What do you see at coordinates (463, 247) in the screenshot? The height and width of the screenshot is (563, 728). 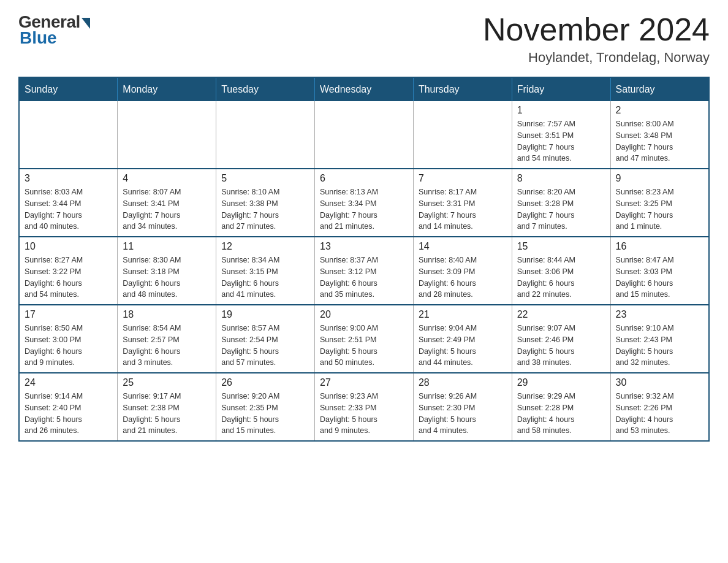 I see `day-number: 14` at bounding box center [463, 247].